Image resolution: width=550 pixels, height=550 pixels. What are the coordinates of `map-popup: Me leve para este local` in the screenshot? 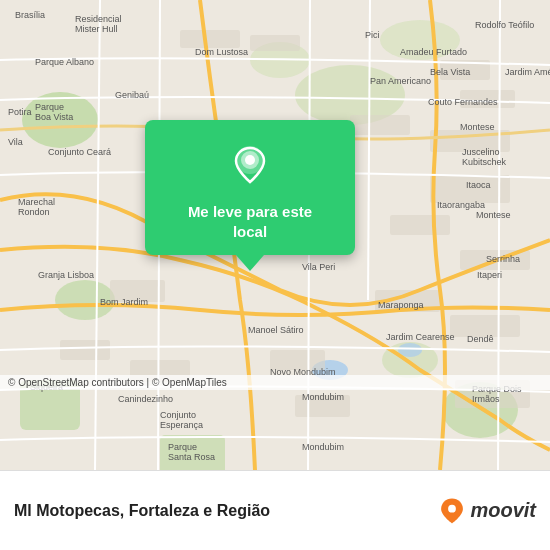 It's located at (250, 188).